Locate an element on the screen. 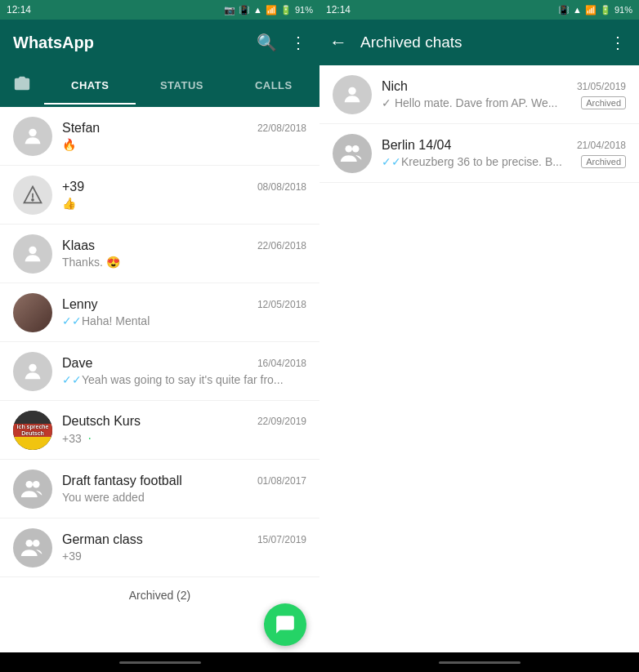 The width and height of the screenshot is (639, 672). chat-preview-deutsch: +33 · is located at coordinates (185, 438).